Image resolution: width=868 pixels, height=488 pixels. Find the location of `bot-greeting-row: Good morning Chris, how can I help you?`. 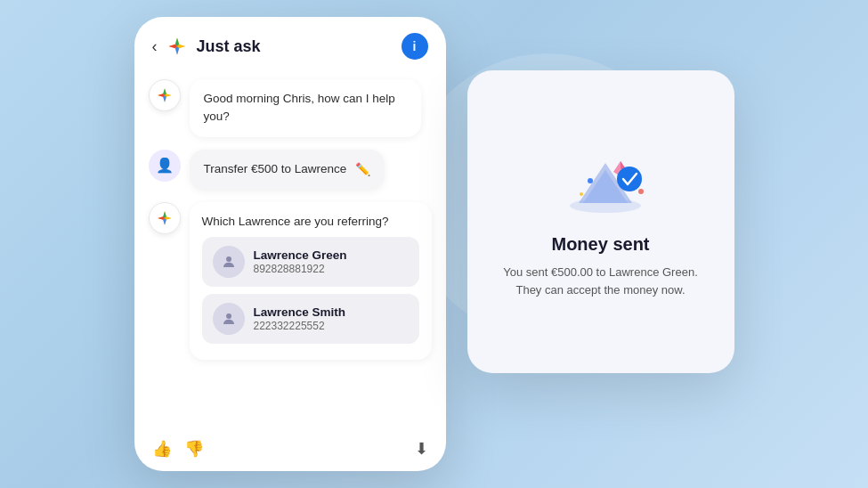

bot-greeting-row: Good morning Chris, how can I help you? is located at coordinates (290, 109).